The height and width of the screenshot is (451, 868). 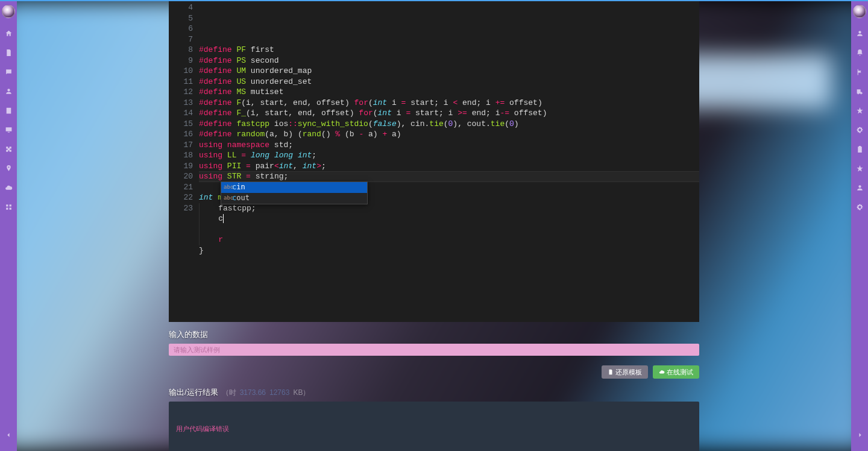 What do you see at coordinates (629, 373) in the screenshot?
I see `restore-label: 还原模板` at bounding box center [629, 373].